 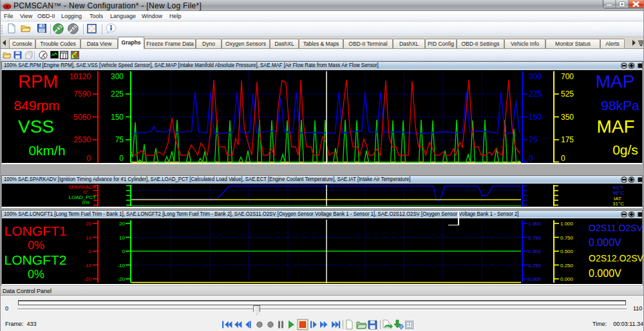 What do you see at coordinates (36, 231) in the screenshot?
I see `svg-text: LONGFT1` at bounding box center [36, 231].